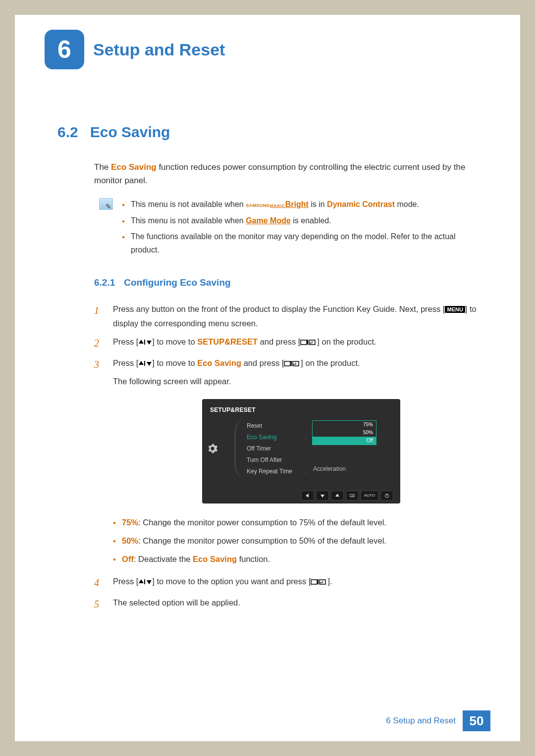 The width and height of the screenshot is (535, 756). What do you see at coordinates (100, 344) in the screenshot?
I see `step-number: 2` at bounding box center [100, 344].